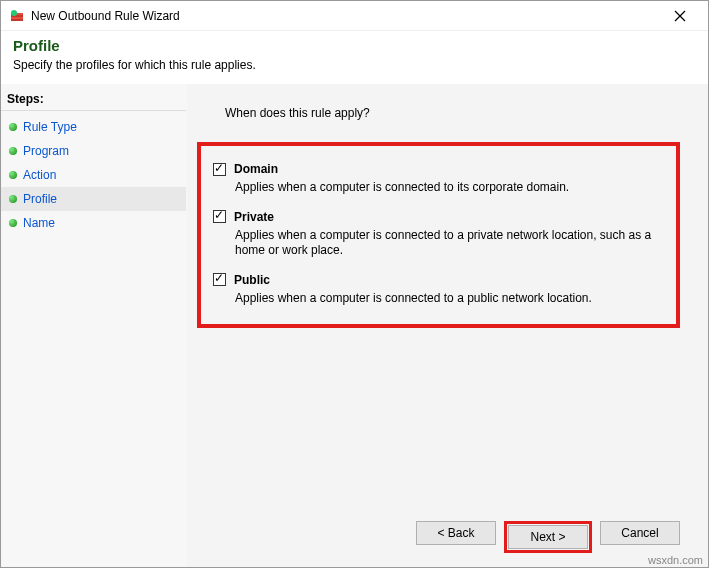  What do you see at coordinates (548, 537) in the screenshot?
I see `next-button: Next >` at bounding box center [548, 537].